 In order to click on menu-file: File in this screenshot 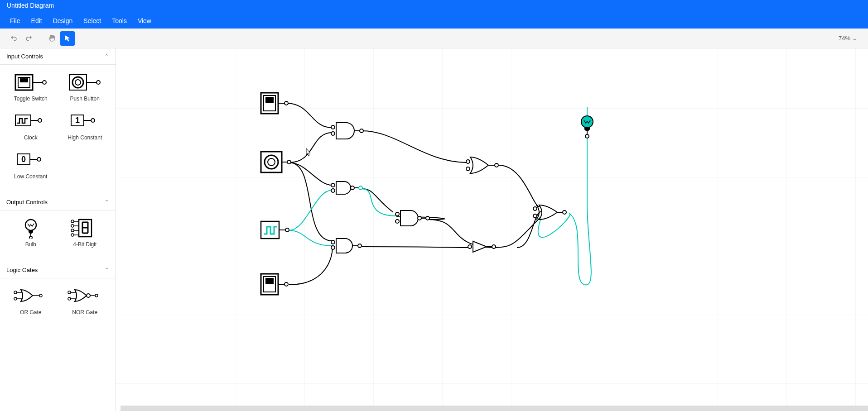, I will do `click(15, 21)`.